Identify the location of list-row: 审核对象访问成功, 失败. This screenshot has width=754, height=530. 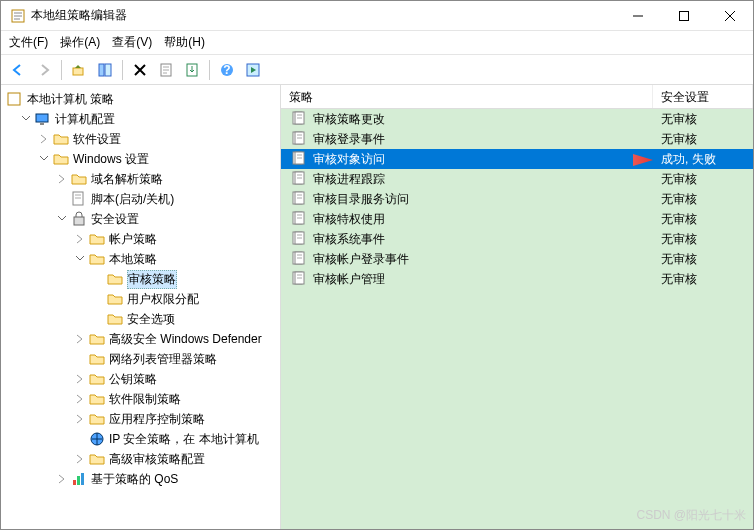
(517, 159).